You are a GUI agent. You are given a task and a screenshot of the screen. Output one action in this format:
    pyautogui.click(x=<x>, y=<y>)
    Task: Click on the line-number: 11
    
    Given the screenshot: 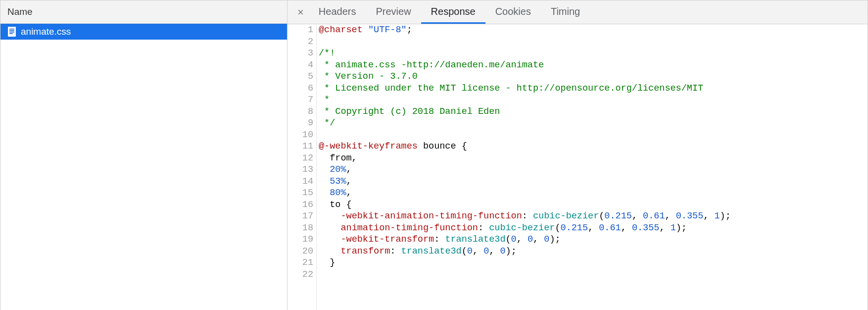 What is the action you would take?
    pyautogui.click(x=303, y=147)
    